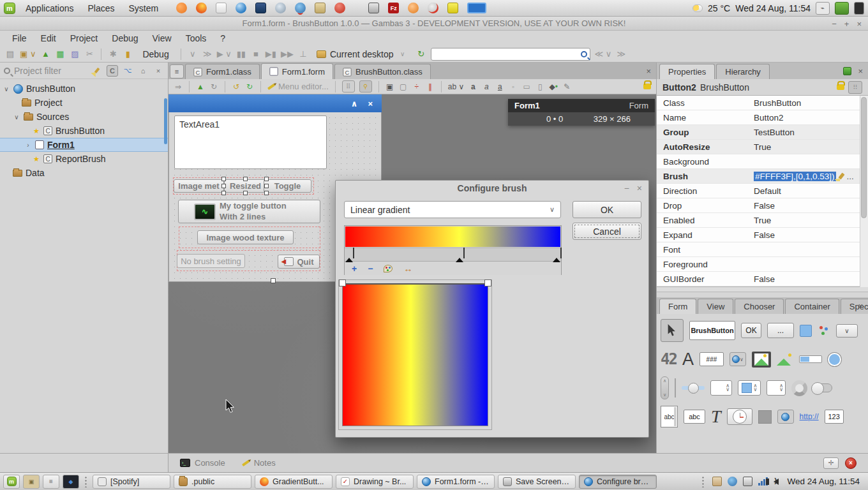 This screenshot has height=490, width=868. I want to click on tool-toolbutton: ..., so click(781, 330).